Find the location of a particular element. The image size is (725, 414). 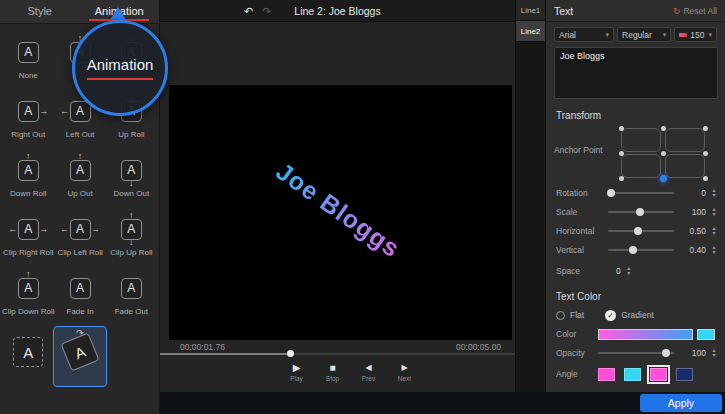

horizontal-stepper: ▴▾ is located at coordinates (714, 231).